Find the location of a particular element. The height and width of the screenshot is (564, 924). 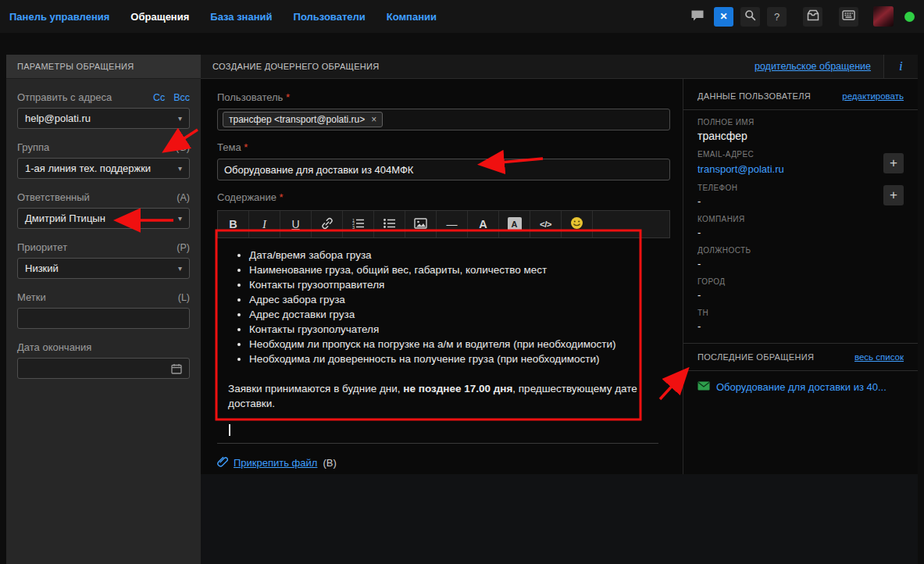

unordered-list-icon is located at coordinates (389, 225).